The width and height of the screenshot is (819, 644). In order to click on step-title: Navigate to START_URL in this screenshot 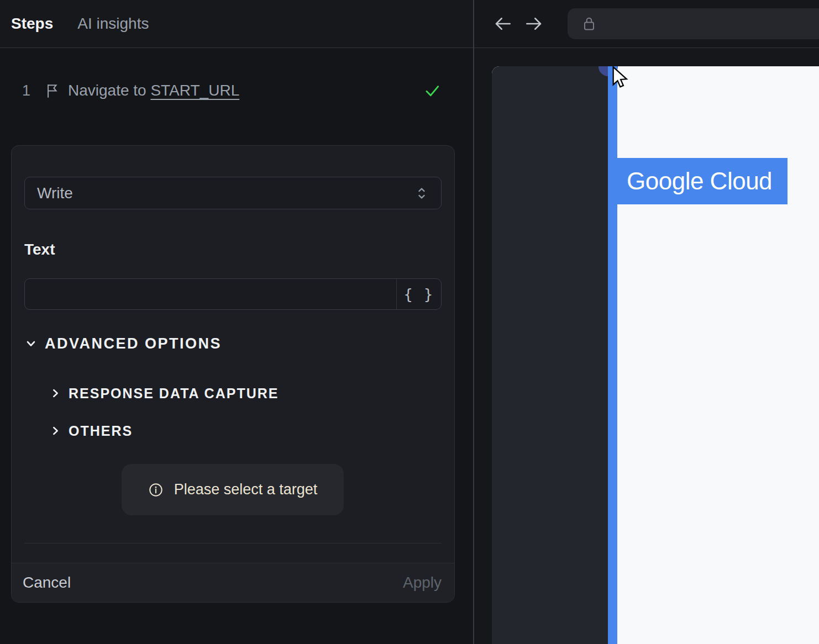, I will do `click(154, 91)`.